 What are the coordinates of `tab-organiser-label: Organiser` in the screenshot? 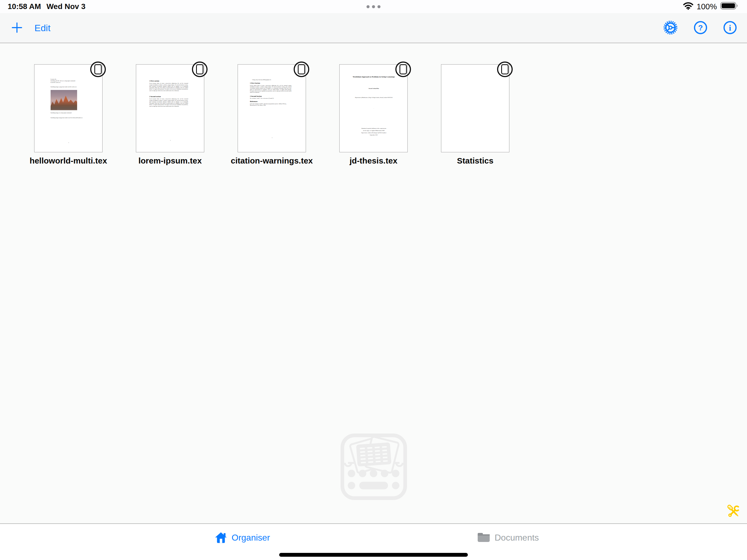 It's located at (251, 538).